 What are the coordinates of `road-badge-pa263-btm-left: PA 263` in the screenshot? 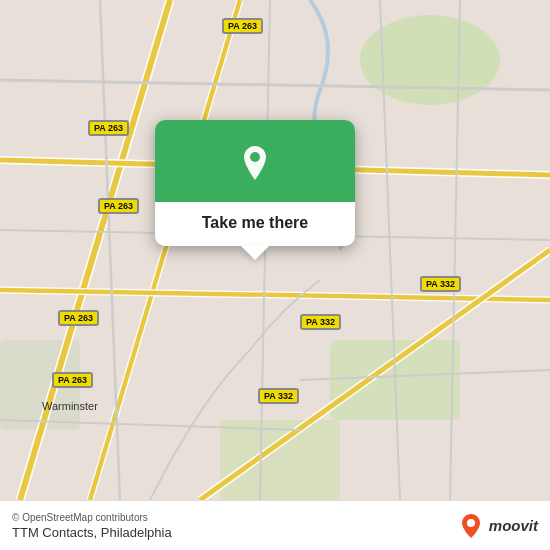 It's located at (78, 318).